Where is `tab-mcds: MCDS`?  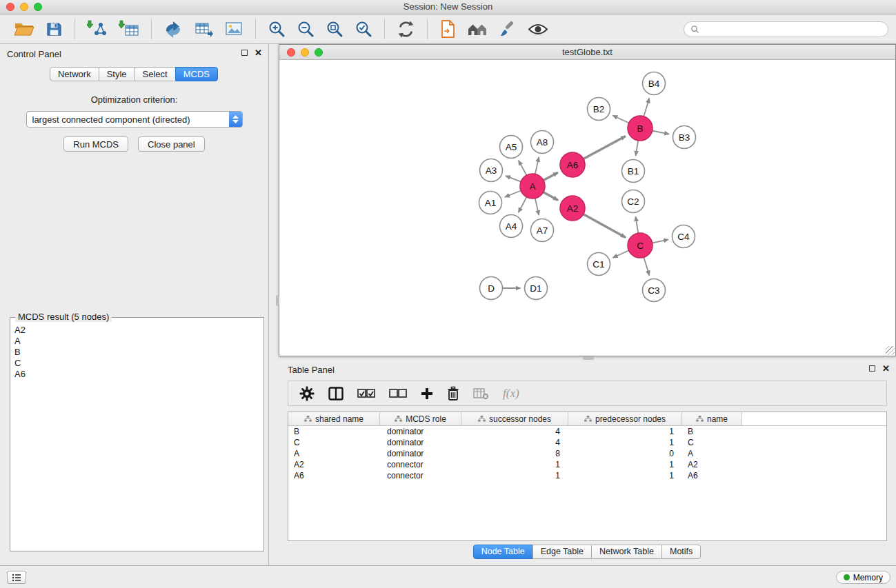 tab-mcds: MCDS is located at coordinates (197, 74).